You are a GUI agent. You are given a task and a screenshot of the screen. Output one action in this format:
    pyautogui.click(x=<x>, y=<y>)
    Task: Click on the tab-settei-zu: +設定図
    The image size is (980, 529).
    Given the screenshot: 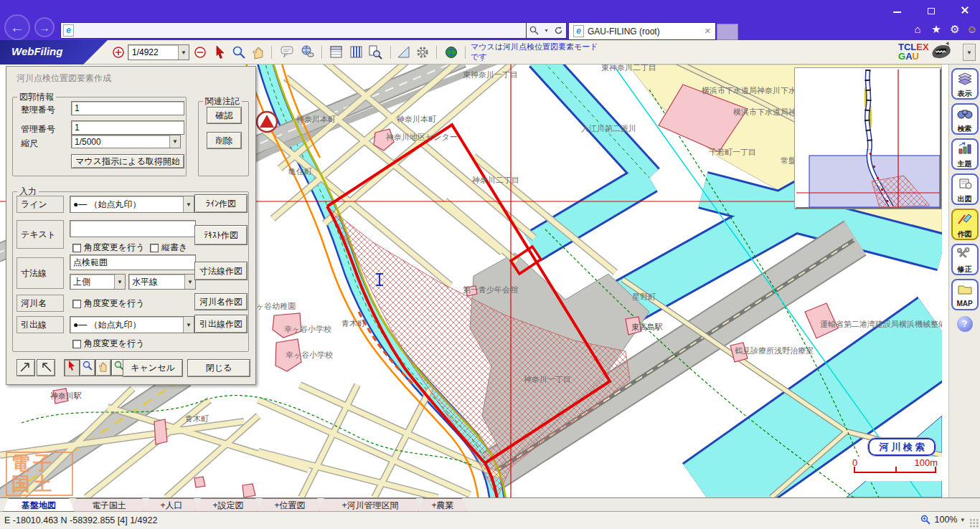 What is the action you would take?
    pyautogui.click(x=228, y=505)
    